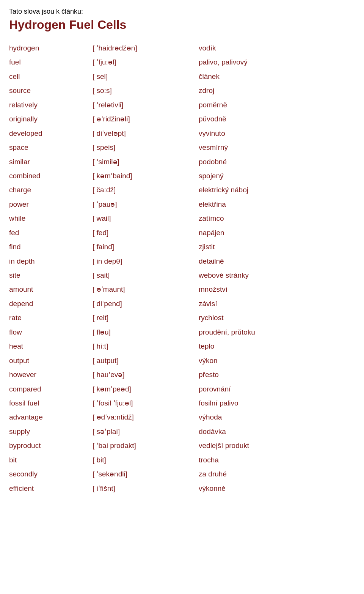  I want to click on vocab-translation: vyvinuto, so click(277, 134).